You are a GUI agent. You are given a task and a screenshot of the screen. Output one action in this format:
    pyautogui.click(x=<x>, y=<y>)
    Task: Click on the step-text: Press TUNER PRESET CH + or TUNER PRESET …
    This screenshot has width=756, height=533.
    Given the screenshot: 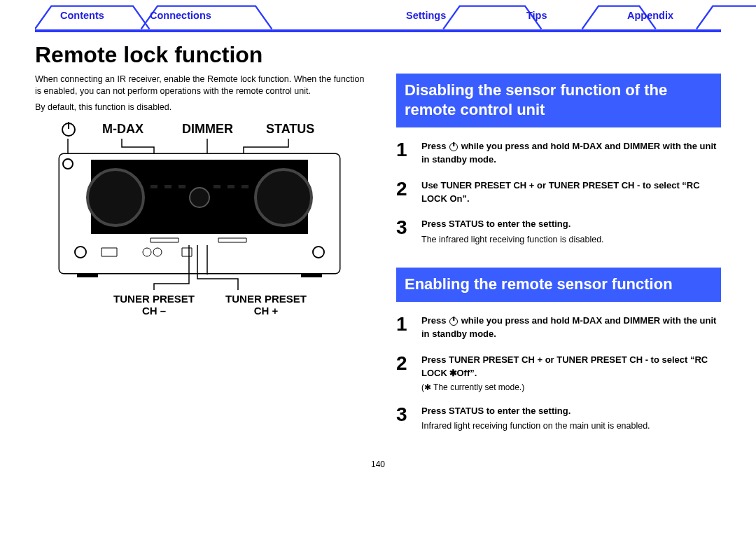 What is the action you would take?
    pyautogui.click(x=564, y=366)
    